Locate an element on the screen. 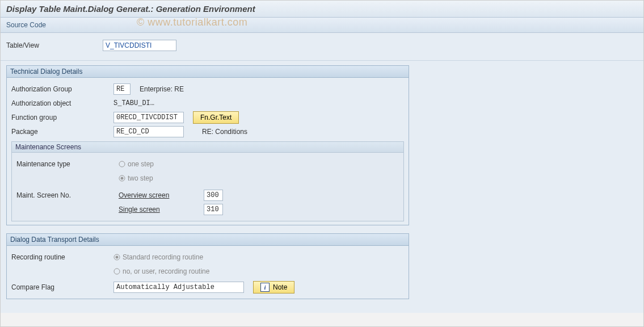 The width and height of the screenshot is (644, 327). menu-bar: Source Code is located at coordinates (322, 25).